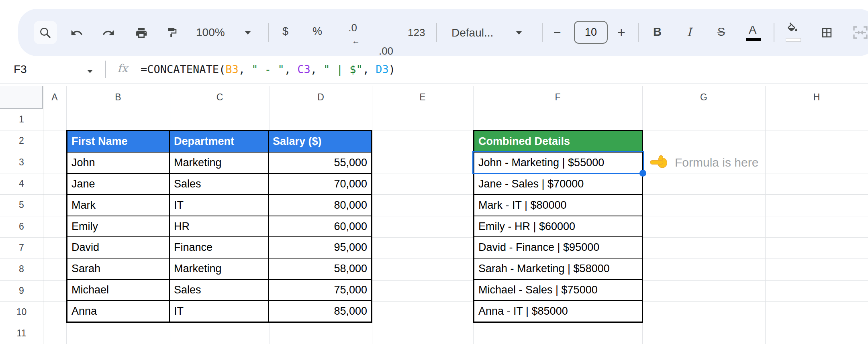  What do you see at coordinates (558, 247) in the screenshot?
I see `cell: David - Finance | $95000` at bounding box center [558, 247].